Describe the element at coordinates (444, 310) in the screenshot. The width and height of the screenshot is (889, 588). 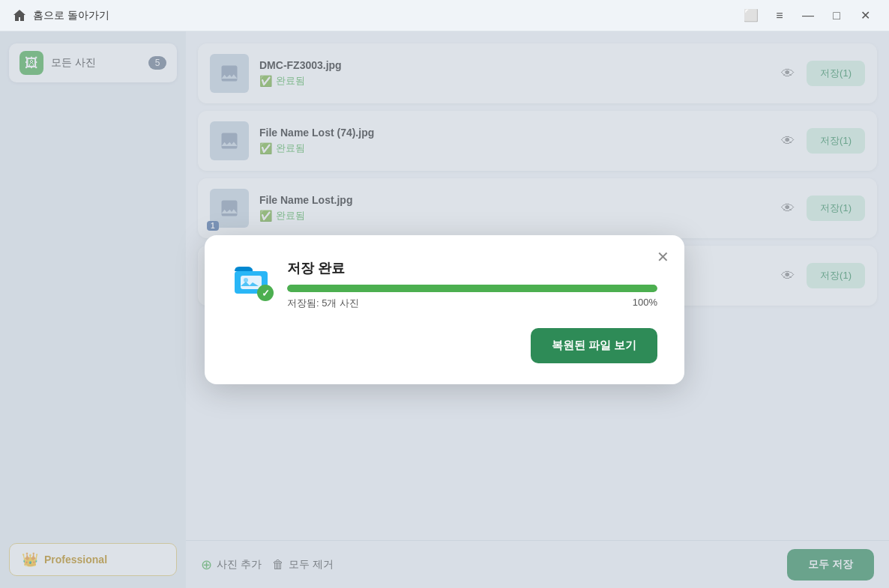
I see `save-complete-dialog: ✕ ✓ 저장 완료` at that location.